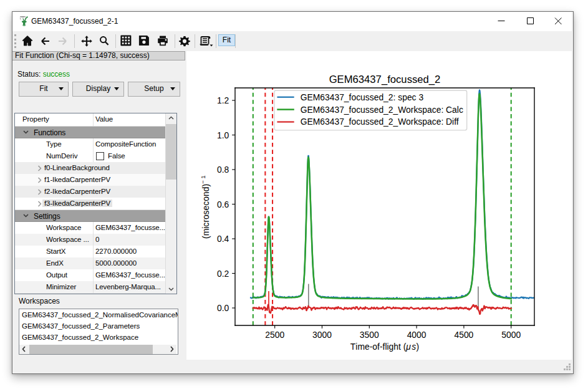 Image resolution: width=588 pixels, height=389 pixels. I want to click on svg-text: 5000, so click(511, 335).